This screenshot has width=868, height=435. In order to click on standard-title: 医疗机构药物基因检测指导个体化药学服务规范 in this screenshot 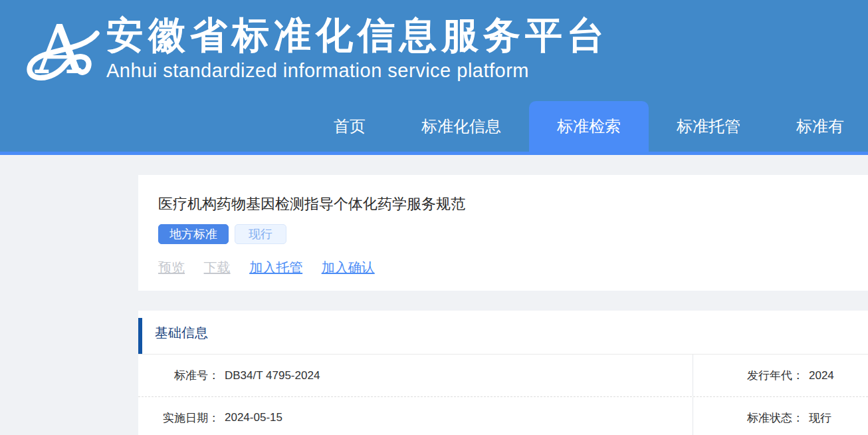, I will do `click(513, 205)`.